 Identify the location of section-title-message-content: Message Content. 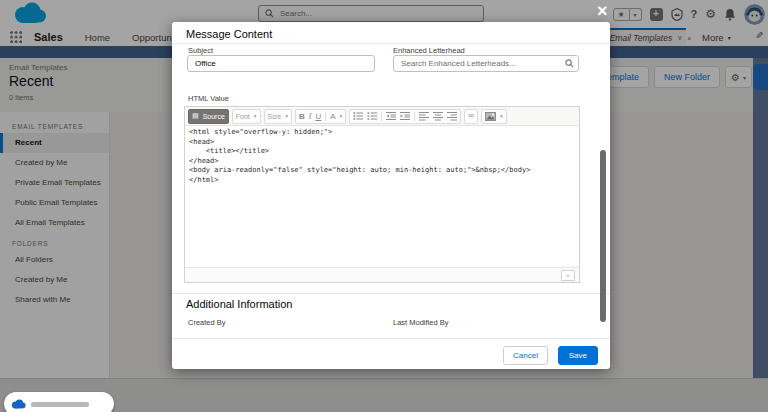
(229, 34).